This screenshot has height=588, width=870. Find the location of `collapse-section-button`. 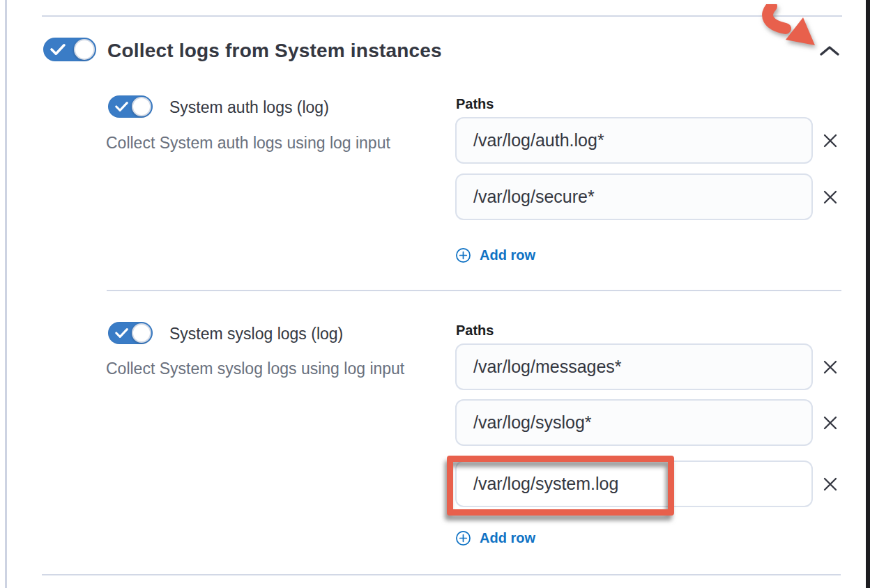

collapse-section-button is located at coordinates (830, 51).